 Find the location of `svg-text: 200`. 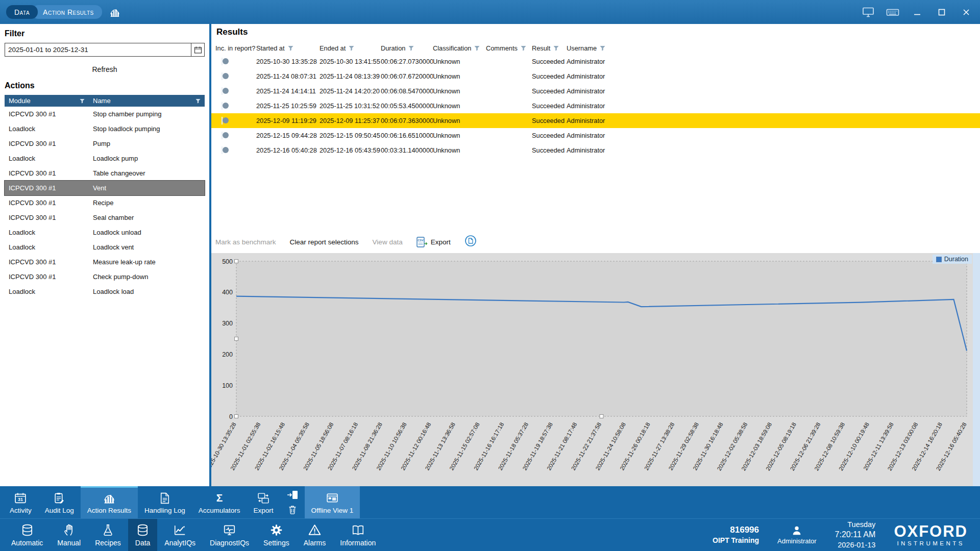

svg-text: 200 is located at coordinates (228, 355).